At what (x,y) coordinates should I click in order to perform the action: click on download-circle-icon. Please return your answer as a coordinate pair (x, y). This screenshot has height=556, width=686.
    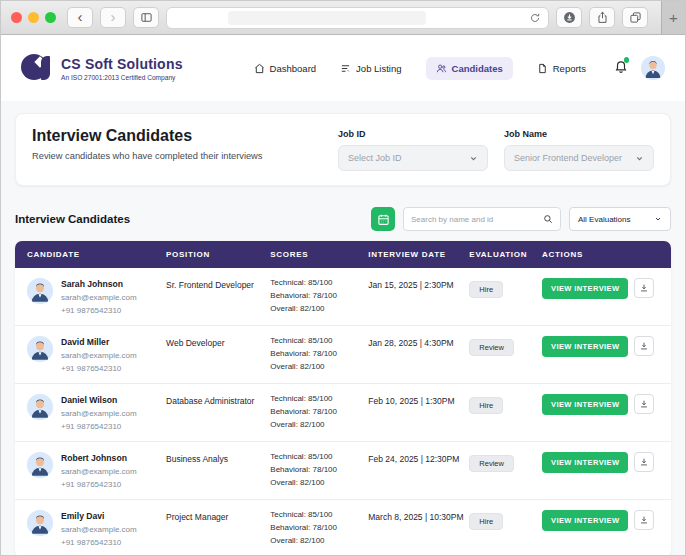
    Looking at the image, I should click on (570, 18).